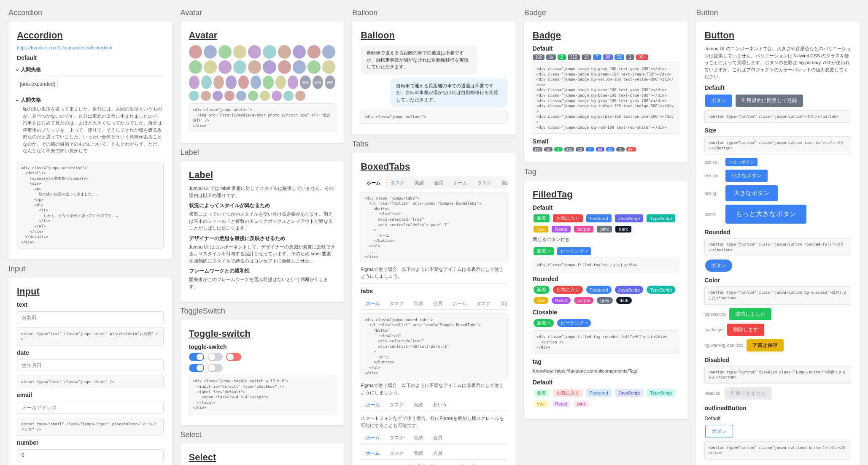  I want to click on accordion-item-2: 人間失格 恥の多い生活を送って来ました。自分には、人間の生活というものが、見当つ…, so click(90, 127).